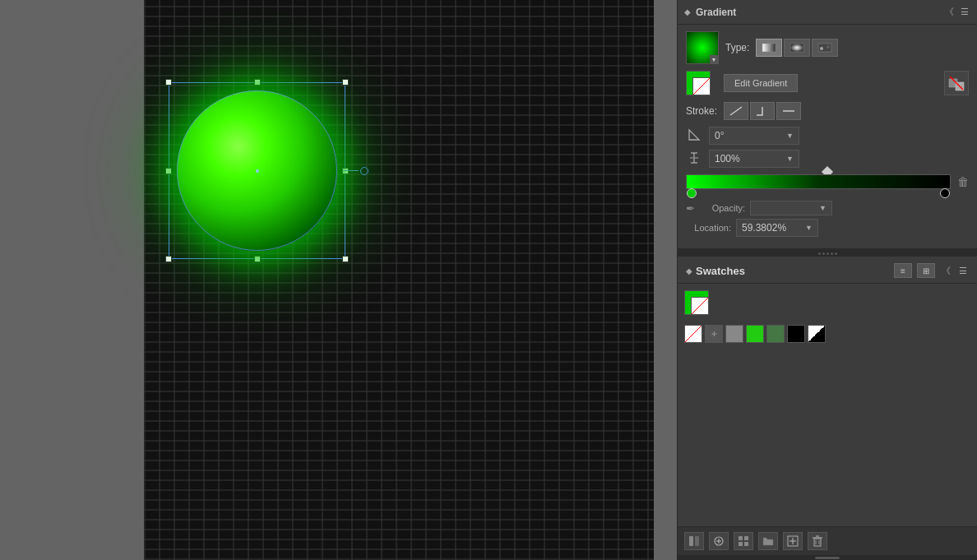 This screenshot has width=977, height=560. I want to click on swatch-item-gray, so click(734, 334).